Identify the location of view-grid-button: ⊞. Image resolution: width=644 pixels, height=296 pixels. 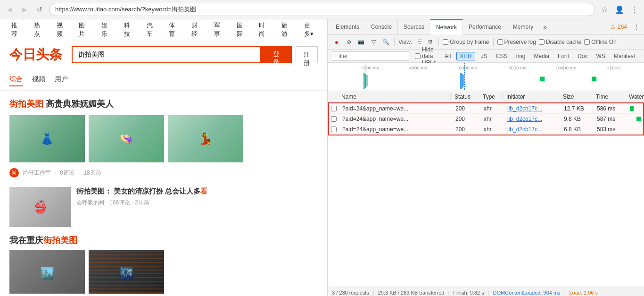
(430, 42).